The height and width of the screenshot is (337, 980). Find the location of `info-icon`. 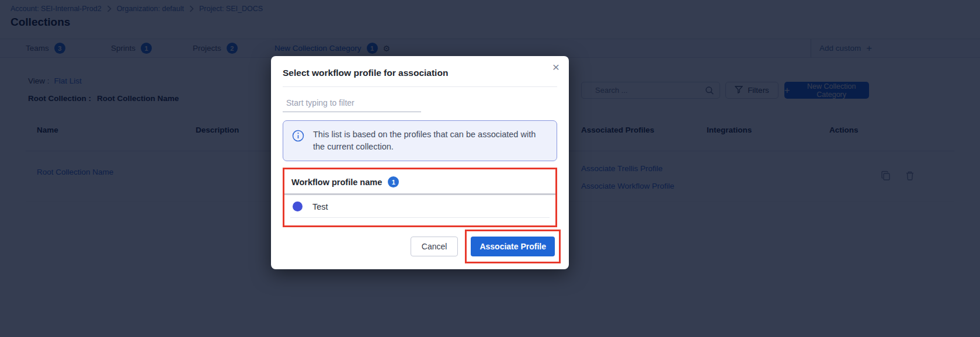

info-icon is located at coordinates (298, 136).